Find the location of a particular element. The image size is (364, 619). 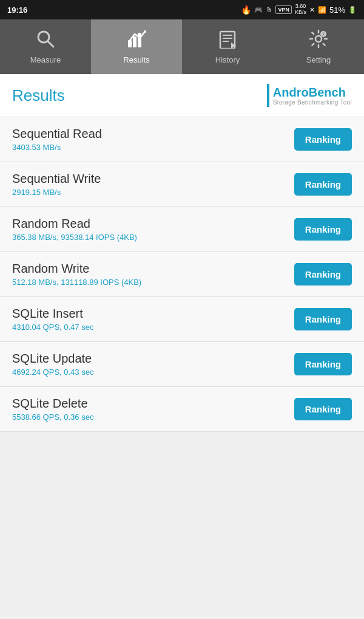

header: Results AndroBench Storage Benchmarking … is located at coordinates (182, 96).